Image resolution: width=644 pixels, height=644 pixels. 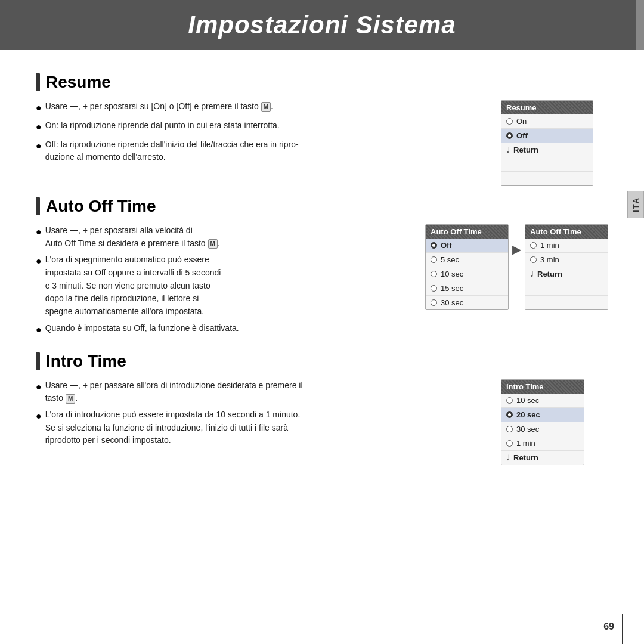 What do you see at coordinates (224, 237) in the screenshot?
I see `auto-off-bullet-1: ● Usare —, + per spostarsi alla velocità…` at bounding box center [224, 237].